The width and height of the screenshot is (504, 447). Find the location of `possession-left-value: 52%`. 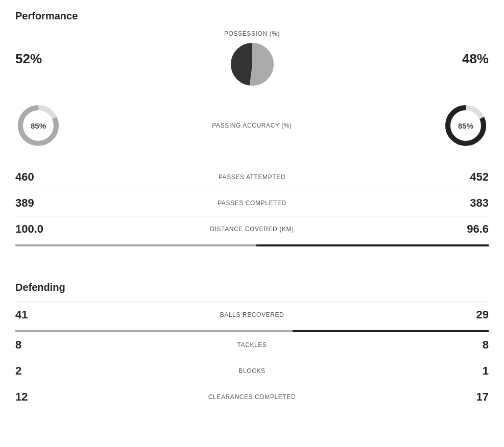

possession-left-value: 52% is located at coordinates (41, 59).